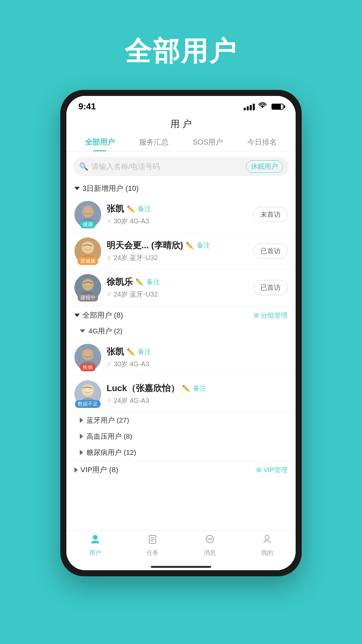 Image resolution: width=362 pixels, height=644 pixels. What do you see at coordinates (95, 545) in the screenshot?
I see `nav-item-users: 用户` at bounding box center [95, 545].